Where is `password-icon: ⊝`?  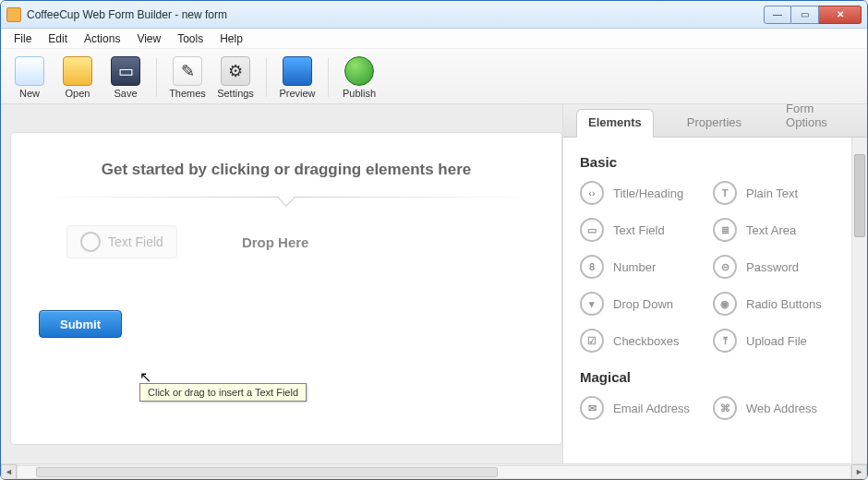
password-icon: ⊝ is located at coordinates (725, 267).